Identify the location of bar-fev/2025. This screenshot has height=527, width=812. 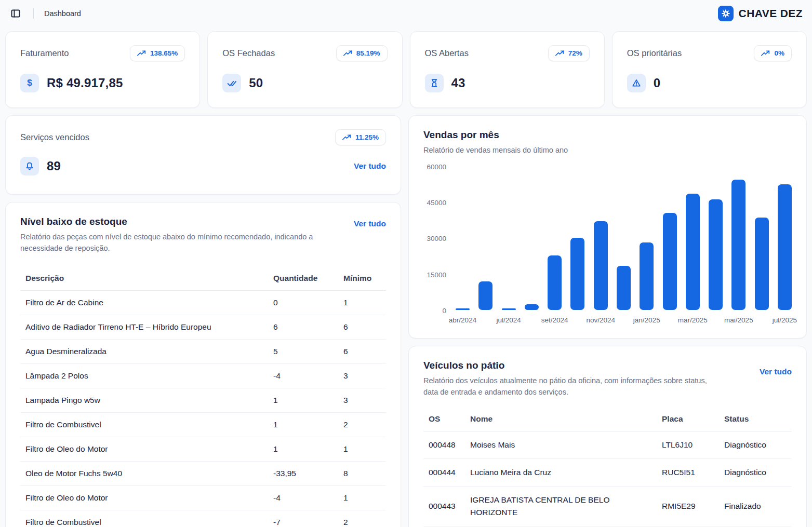
(670, 262).